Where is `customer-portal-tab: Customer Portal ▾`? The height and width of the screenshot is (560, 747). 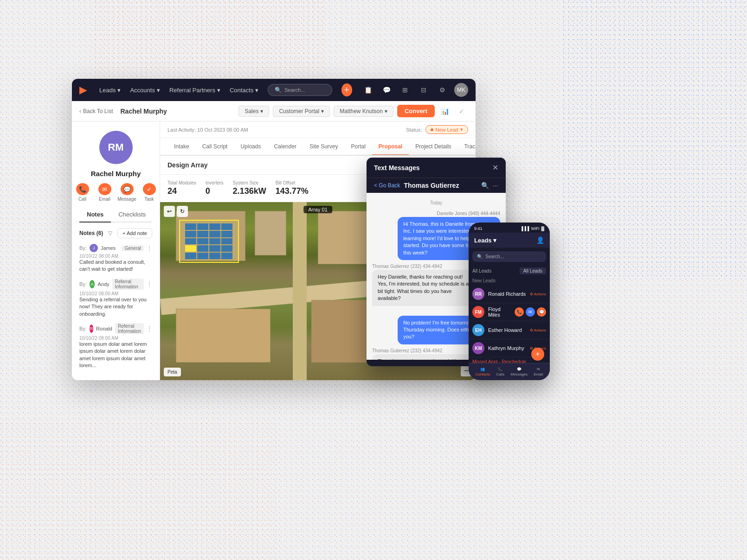
customer-portal-tab: Customer Portal ▾ is located at coordinates (302, 111).